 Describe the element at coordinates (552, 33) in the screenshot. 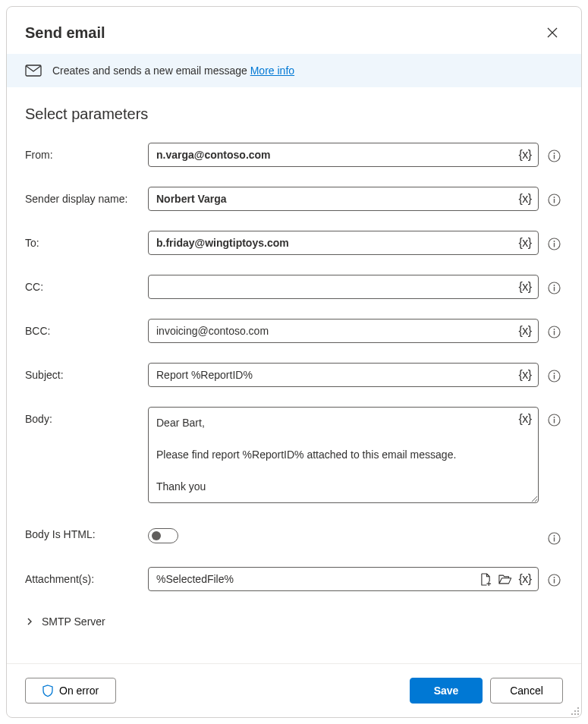

I see `close-icon` at that location.